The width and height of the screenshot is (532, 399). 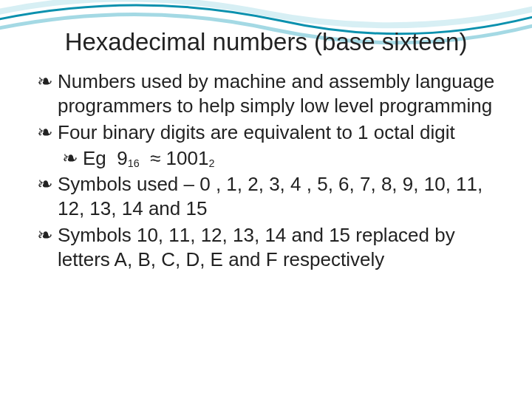 I want to click on bullet-item: ❧ Four binary digits are equivalent to 1…, so click(x=266, y=133).